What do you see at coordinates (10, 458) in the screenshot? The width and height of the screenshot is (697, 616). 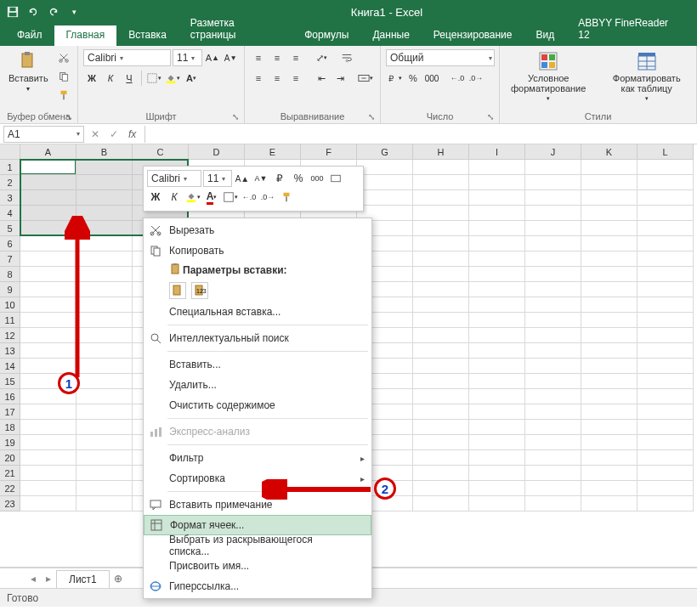 I see `row-header-20: 20` at bounding box center [10, 458].